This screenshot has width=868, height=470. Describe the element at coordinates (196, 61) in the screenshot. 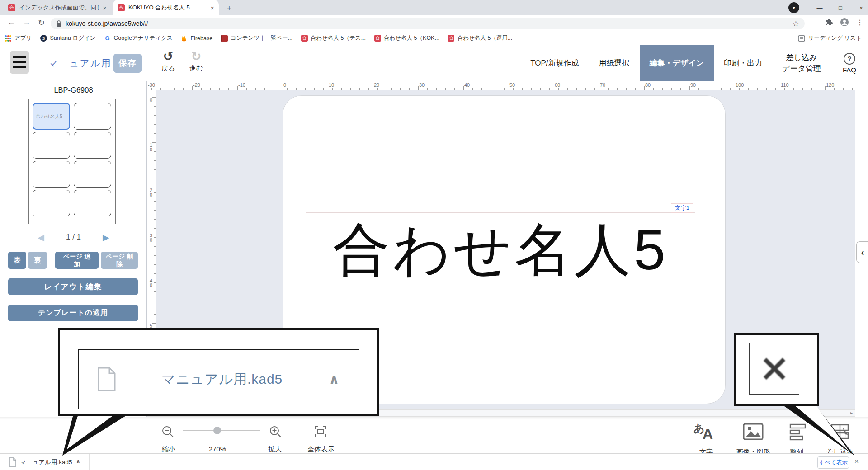

I see `redo-button: ↻ 進む` at that location.